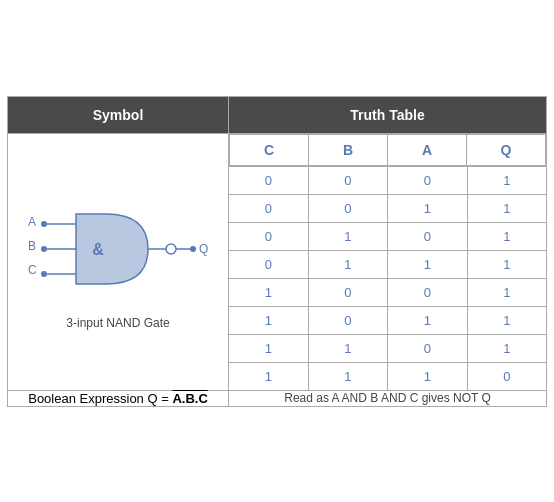  Describe the element at coordinates (100, 398) in the screenshot. I see `boolean-prefix: Boolean Expression Q =` at that location.